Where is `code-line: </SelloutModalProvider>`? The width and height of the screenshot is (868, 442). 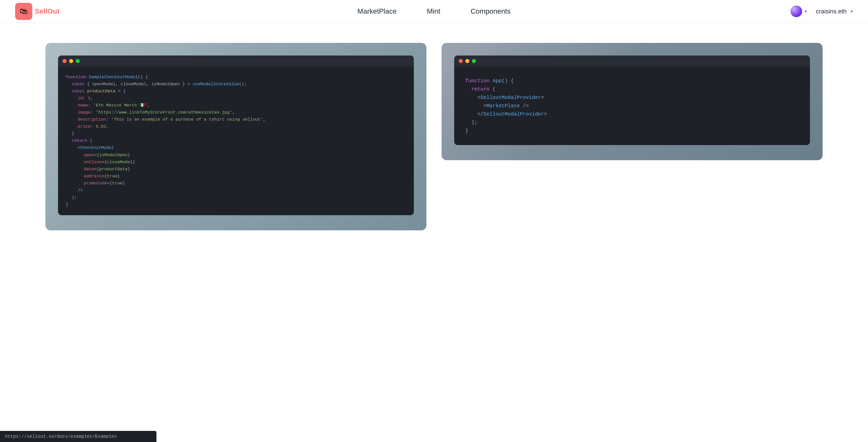 code-line: </SelloutModalProvider> is located at coordinates (632, 114).